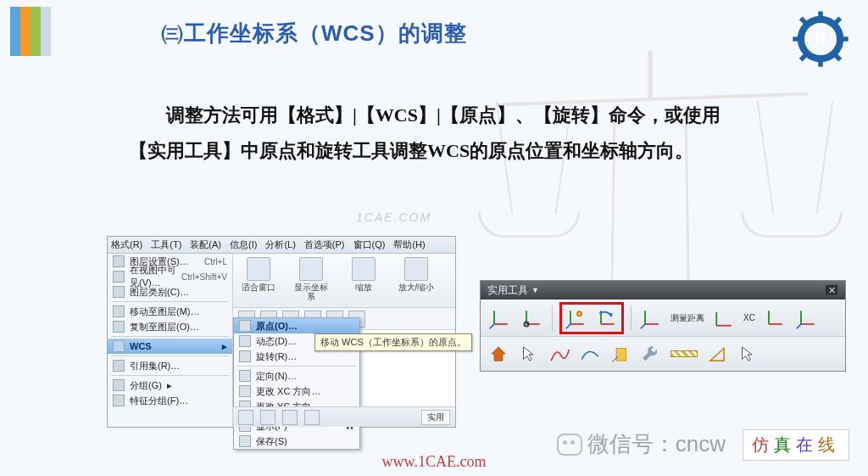  What do you see at coordinates (170, 366) in the screenshot?
I see `menu-item-refset: 引用集(R)…` at bounding box center [170, 366].